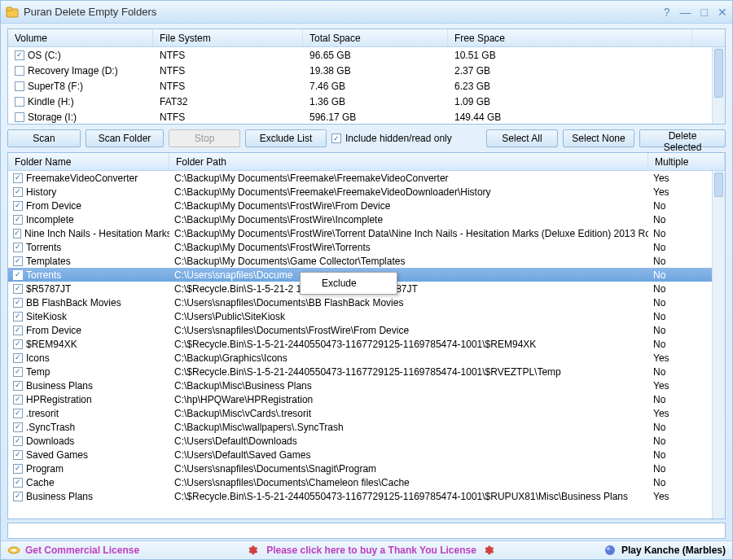 Image resolution: width=733 pixels, height=560 pixels. Describe the element at coordinates (667, 12) in the screenshot. I see `help-icon: ?` at that location.